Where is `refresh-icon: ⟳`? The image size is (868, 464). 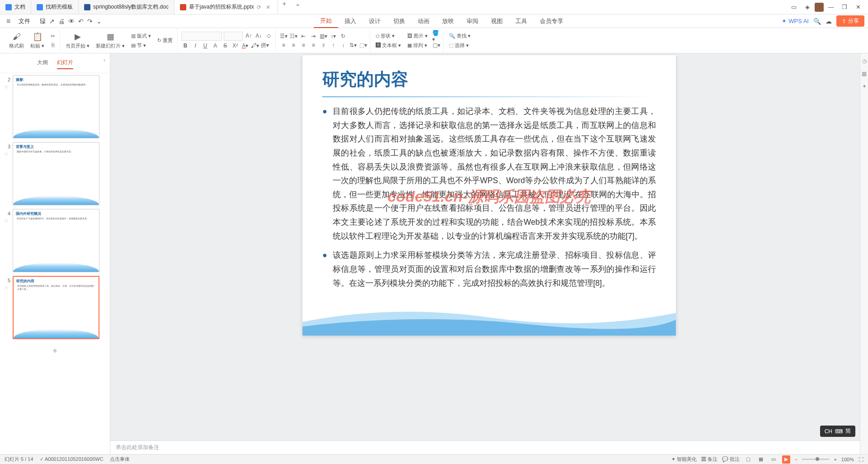 refresh-icon: ⟳ is located at coordinates (259, 7).